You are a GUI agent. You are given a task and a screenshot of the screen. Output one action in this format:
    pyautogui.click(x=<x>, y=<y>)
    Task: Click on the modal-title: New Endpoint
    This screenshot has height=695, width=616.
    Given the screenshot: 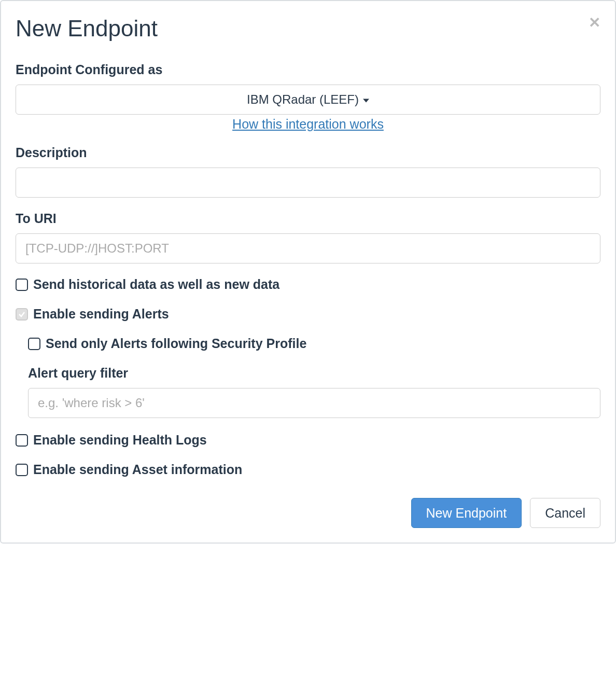 What is the action you would take?
    pyautogui.click(x=87, y=29)
    